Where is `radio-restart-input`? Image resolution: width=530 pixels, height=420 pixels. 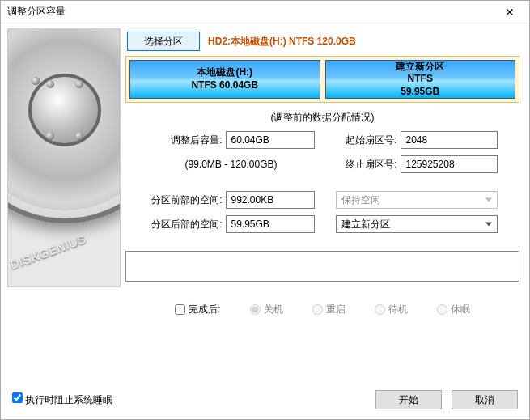
radio-restart-input is located at coordinates (317, 309).